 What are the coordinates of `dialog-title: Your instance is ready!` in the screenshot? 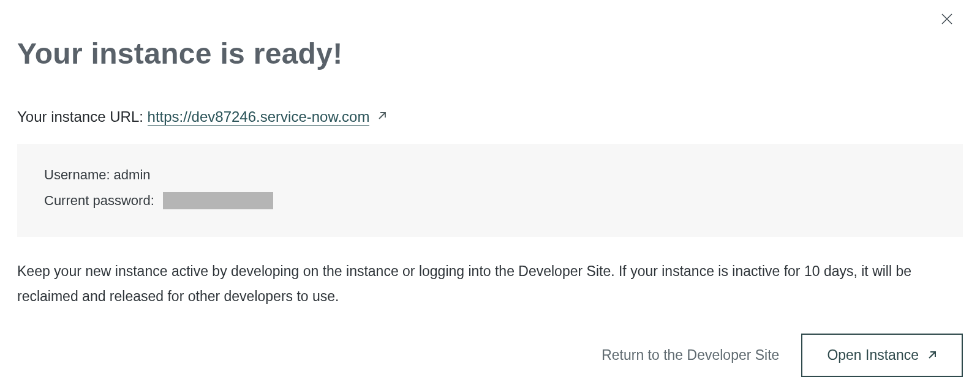 It's located at (490, 54).